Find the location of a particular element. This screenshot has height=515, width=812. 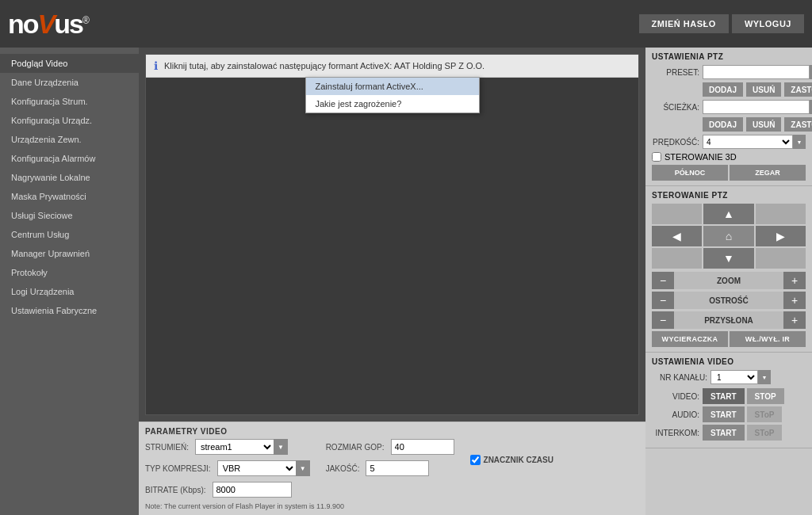

sterowanie3d-label: STEROWANIE 3D is located at coordinates (701, 157).